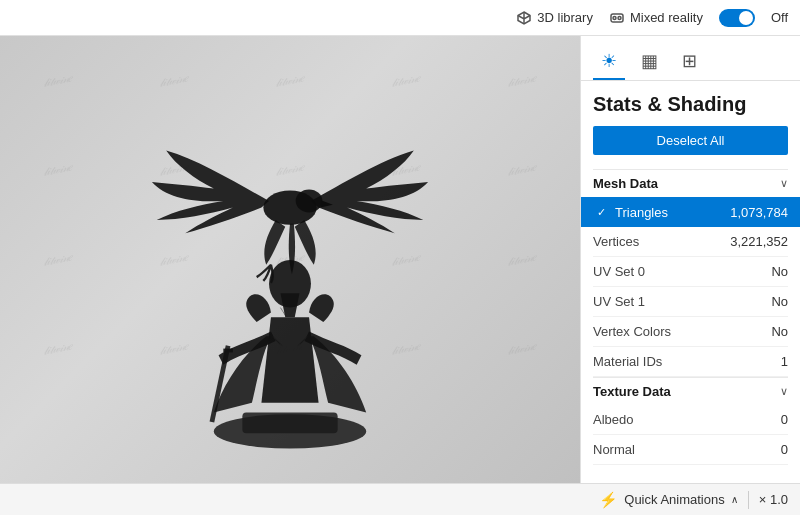 This screenshot has width=800, height=515. What do you see at coordinates (400, 499) in the screenshot?
I see `bottom-bar: ⚡ Quick Animations ∧ × 1.0` at bounding box center [400, 499].